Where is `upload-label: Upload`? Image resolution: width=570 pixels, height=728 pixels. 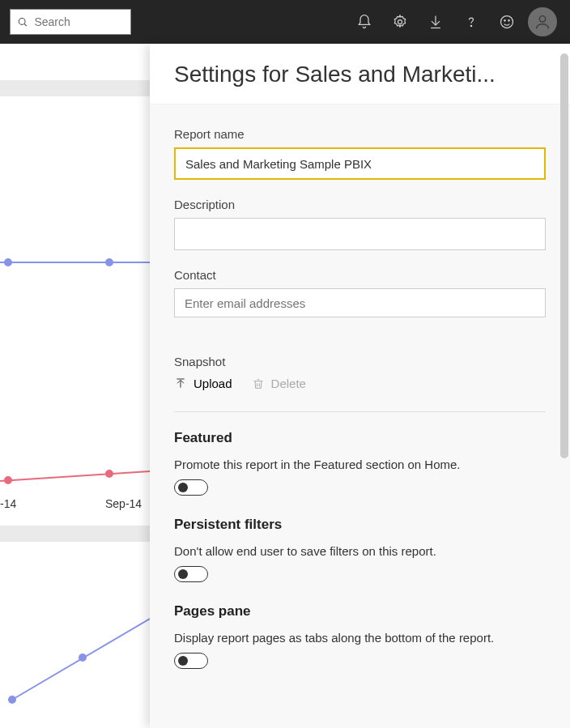
upload-label: Upload is located at coordinates (213, 384).